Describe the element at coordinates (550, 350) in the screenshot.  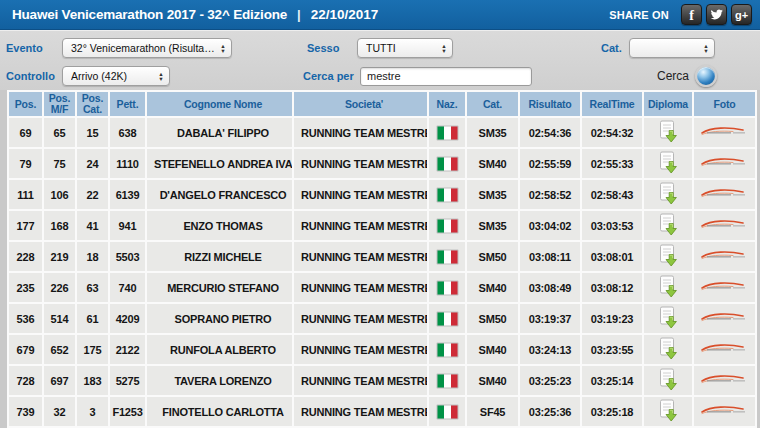
I see `cell-risultato: 03:24:13` at that location.